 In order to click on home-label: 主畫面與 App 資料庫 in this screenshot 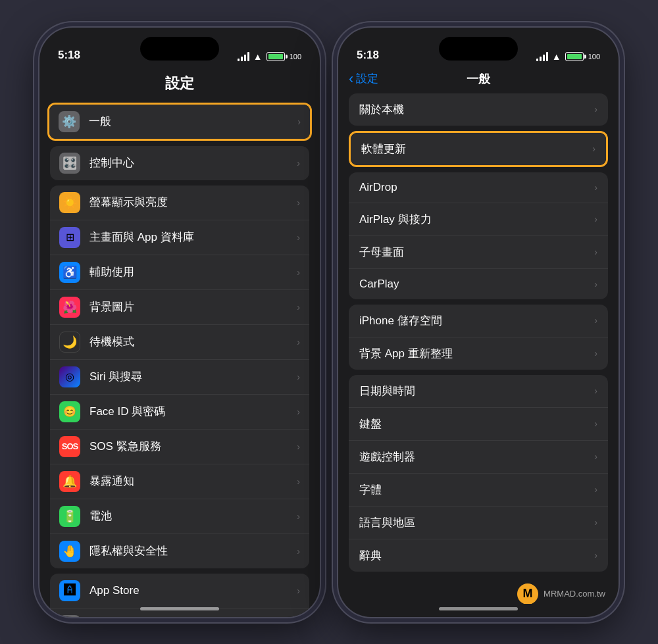, I will do `click(193, 237)`.